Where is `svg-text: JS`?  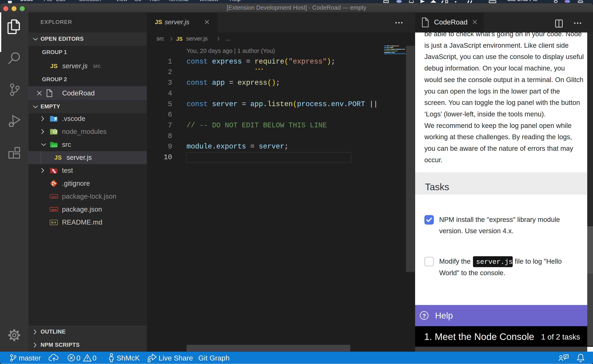
svg-text: JS is located at coordinates (55, 131).